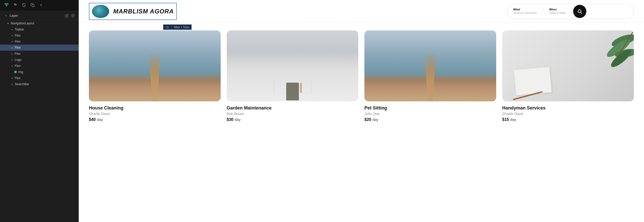 This screenshot has height=222, width=644. I want to click on copy-icon, so click(33, 6).